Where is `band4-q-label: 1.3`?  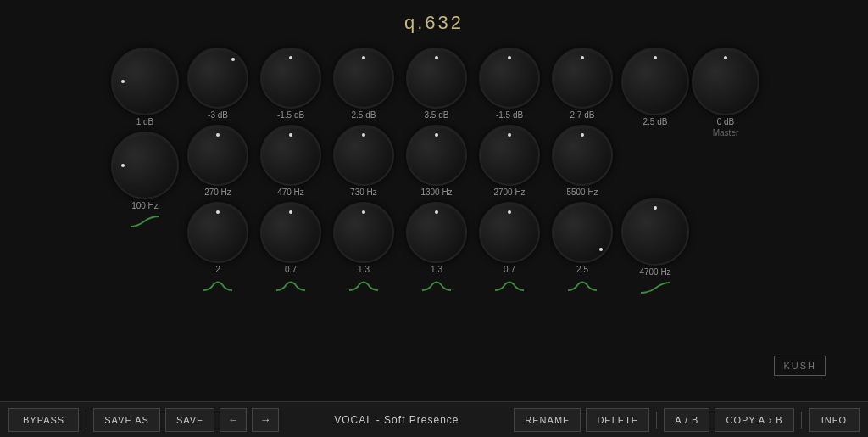
band4-q-label: 1.3 is located at coordinates (437, 270).